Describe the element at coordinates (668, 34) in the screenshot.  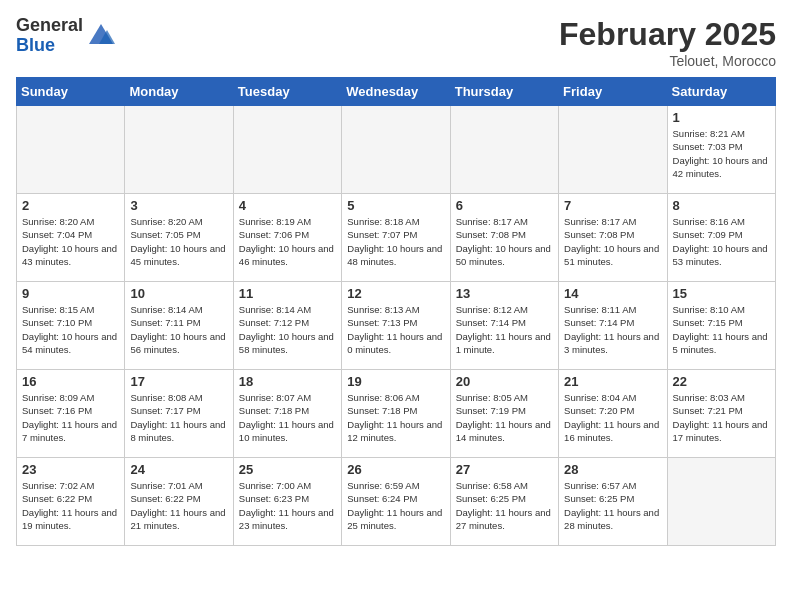
I see `month-title: February 2025` at that location.